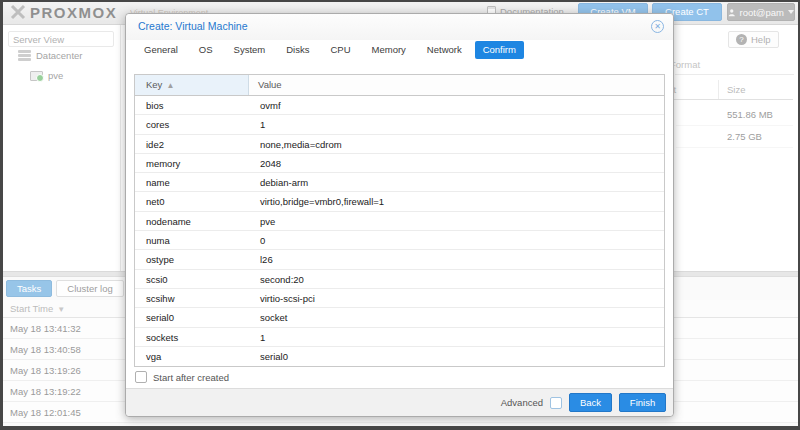 This screenshot has width=800, height=430. I want to click on start-after-created-label: Start after created, so click(191, 378).